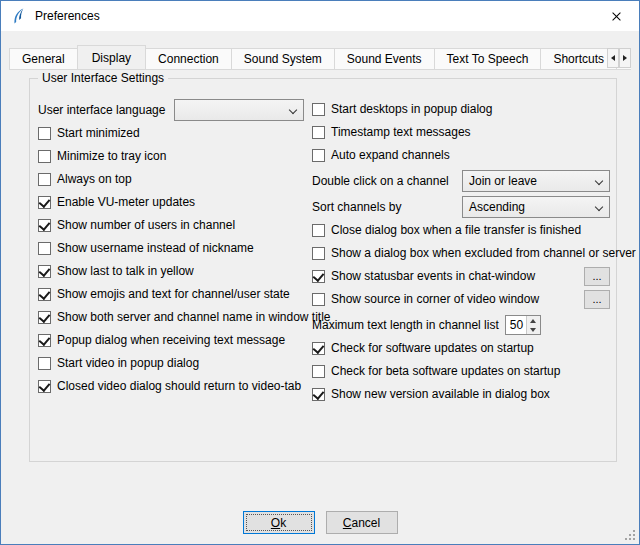 The image size is (640, 545). What do you see at coordinates (112, 58) in the screenshot?
I see `tab-display: Display` at bounding box center [112, 58].